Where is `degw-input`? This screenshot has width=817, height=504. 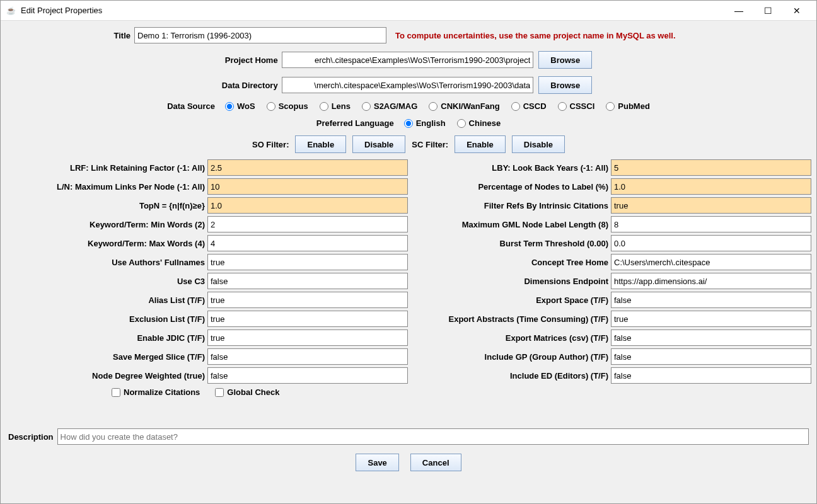
degw-input is located at coordinates (308, 375).